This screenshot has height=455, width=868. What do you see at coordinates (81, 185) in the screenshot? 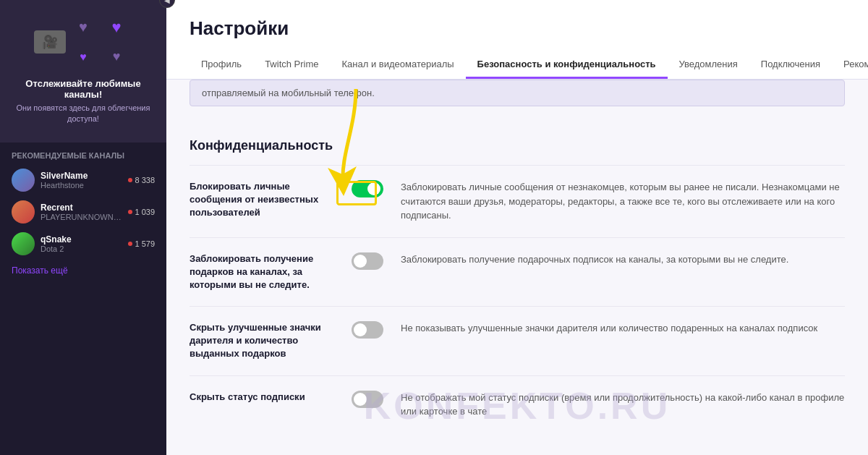
I see `channel-game: Hearthstone` at bounding box center [81, 185].